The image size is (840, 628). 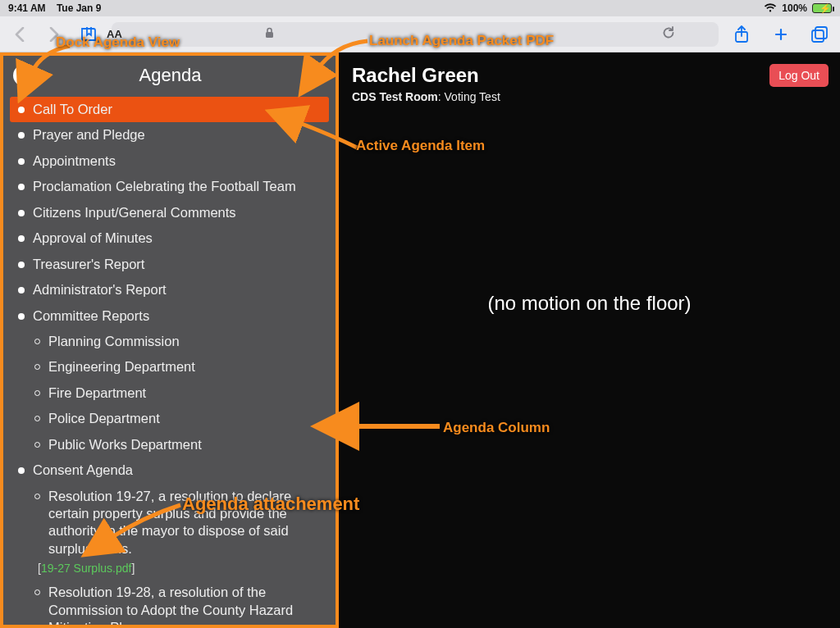 What do you see at coordinates (271, 504) in the screenshot?
I see `annotation-attachment: Agenda attachement` at bounding box center [271, 504].